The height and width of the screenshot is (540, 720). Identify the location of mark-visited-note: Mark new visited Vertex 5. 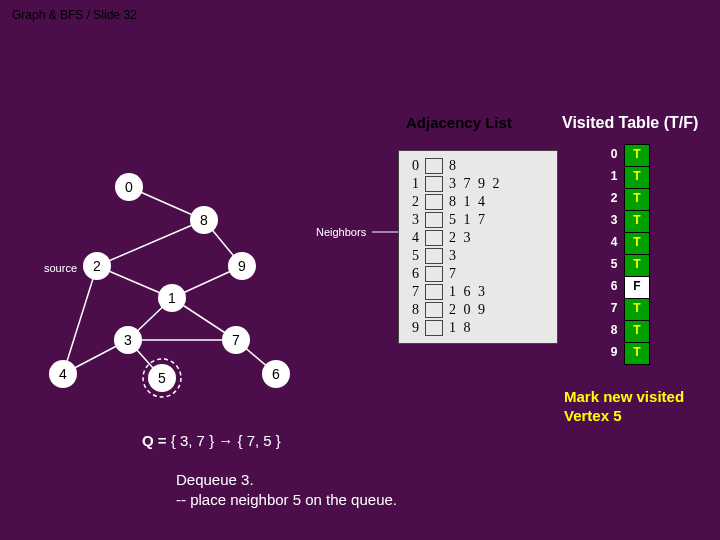
(624, 407).